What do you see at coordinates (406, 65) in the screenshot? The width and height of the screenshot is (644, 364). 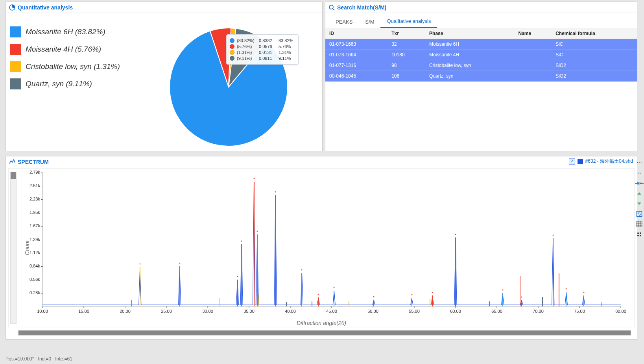 I see `cell: 98` at bounding box center [406, 65].